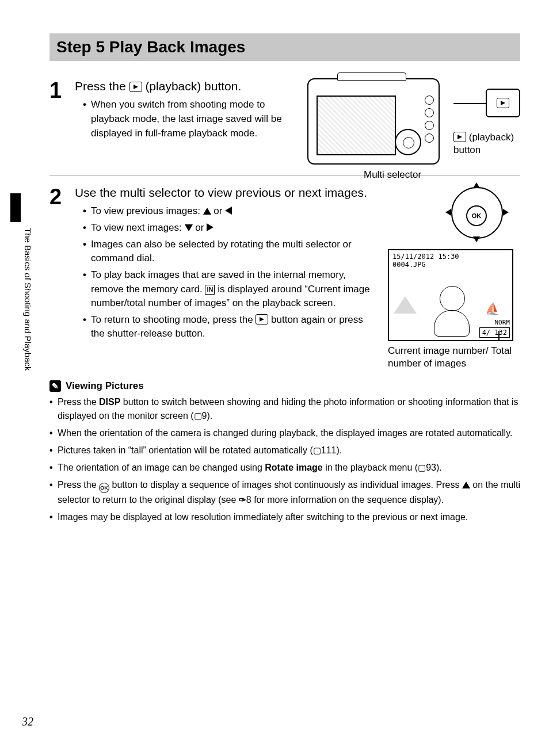  What do you see at coordinates (285, 121) in the screenshot?
I see `step-1: 1 Press the (playback) button. When you …` at bounding box center [285, 121].